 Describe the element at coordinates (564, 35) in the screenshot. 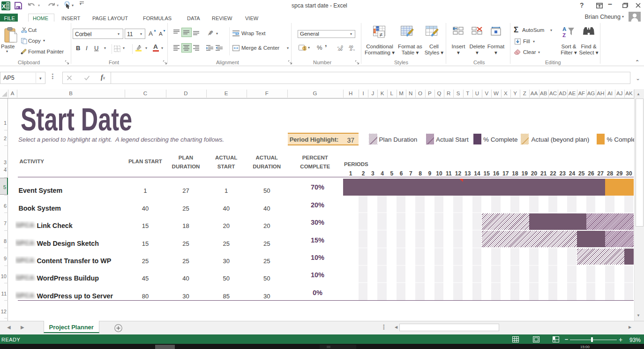

I see `svg-text: Z` at that location.